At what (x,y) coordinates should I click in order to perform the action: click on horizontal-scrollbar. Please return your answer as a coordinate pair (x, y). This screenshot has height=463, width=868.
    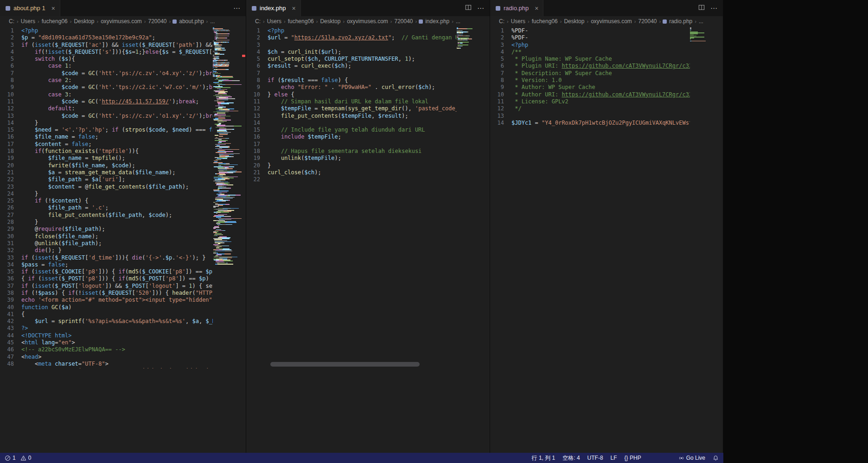
    Looking at the image, I should click on (345, 364).